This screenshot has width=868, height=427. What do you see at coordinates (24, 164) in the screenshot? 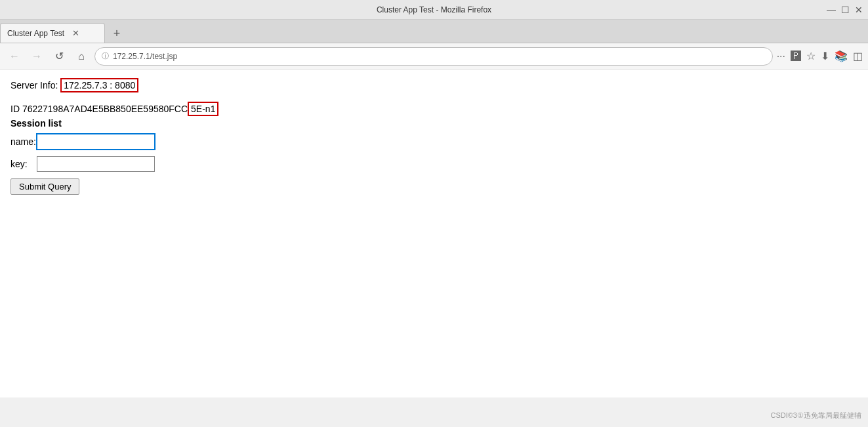
I see `key-label: key:` at bounding box center [24, 164].